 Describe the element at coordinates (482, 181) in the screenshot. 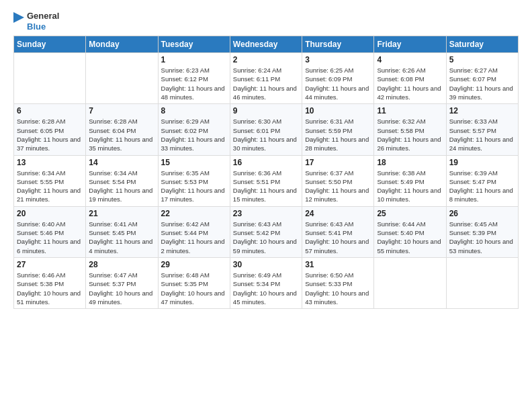

I see `calendar-cell: 19Sunrise: 6:39 AMSunset: 5:47 PMDayligh…` at that location.